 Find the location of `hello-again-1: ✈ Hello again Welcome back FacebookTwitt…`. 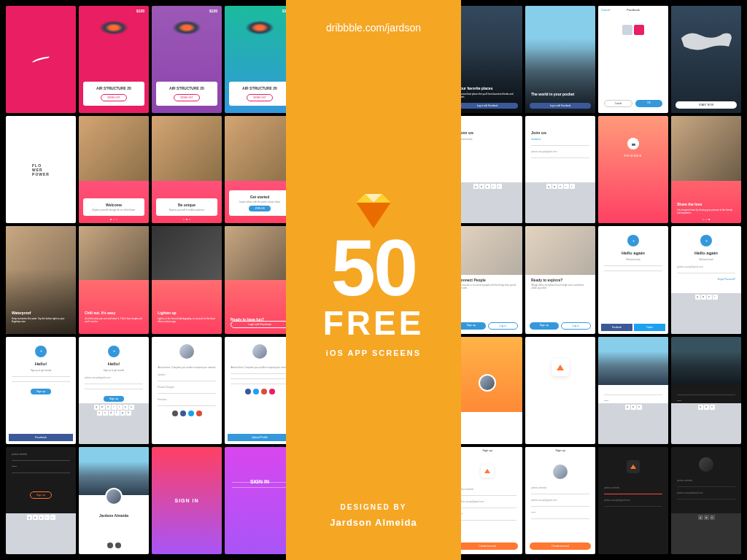

hello-again-1: ✈ Hello again Welcome back FacebookTwitt… is located at coordinates (633, 280).